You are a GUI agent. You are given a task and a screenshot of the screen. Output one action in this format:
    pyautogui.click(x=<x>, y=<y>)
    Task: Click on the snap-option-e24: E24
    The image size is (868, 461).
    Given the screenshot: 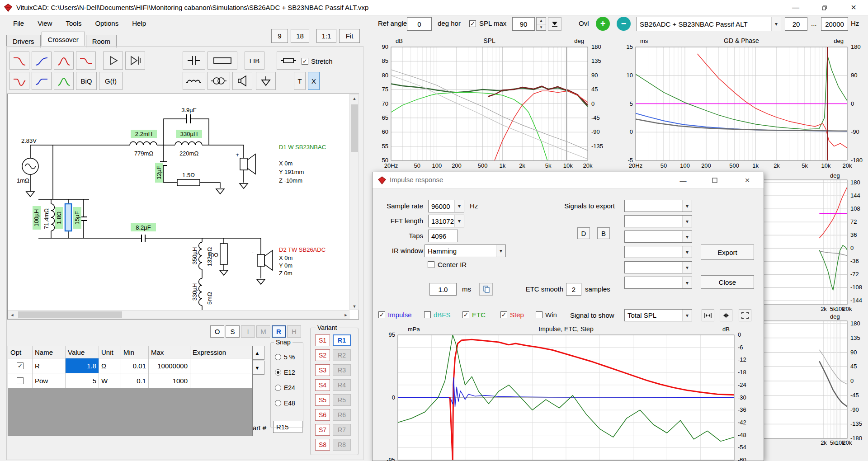 What is the action you would take?
    pyautogui.click(x=288, y=388)
    